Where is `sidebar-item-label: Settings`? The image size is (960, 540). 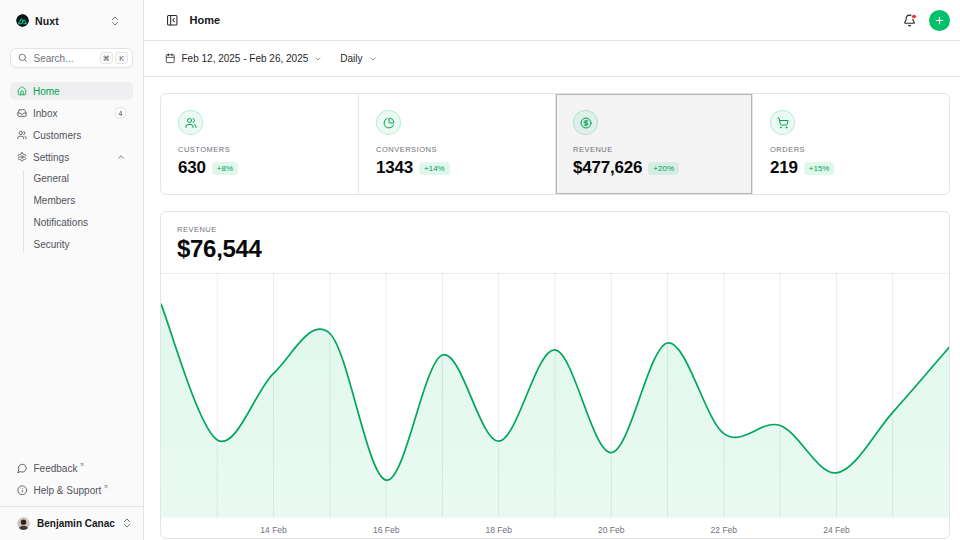 sidebar-item-label: Settings is located at coordinates (74, 158).